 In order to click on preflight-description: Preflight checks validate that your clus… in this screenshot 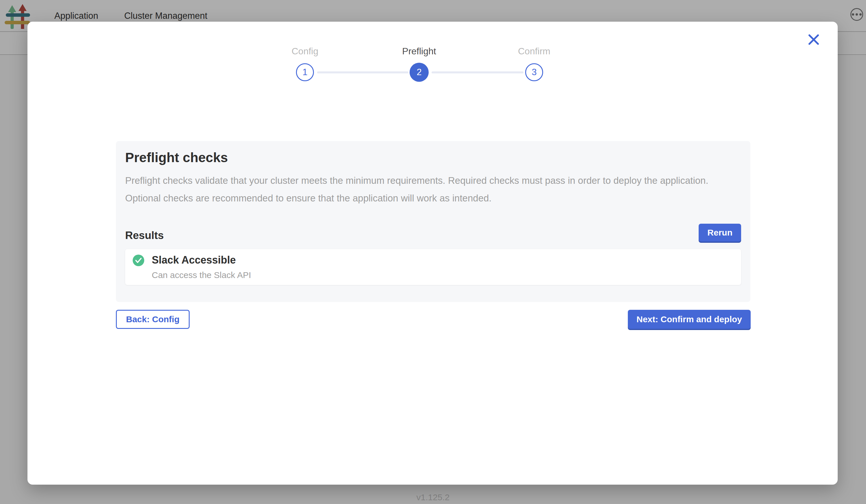, I will do `click(433, 189)`.